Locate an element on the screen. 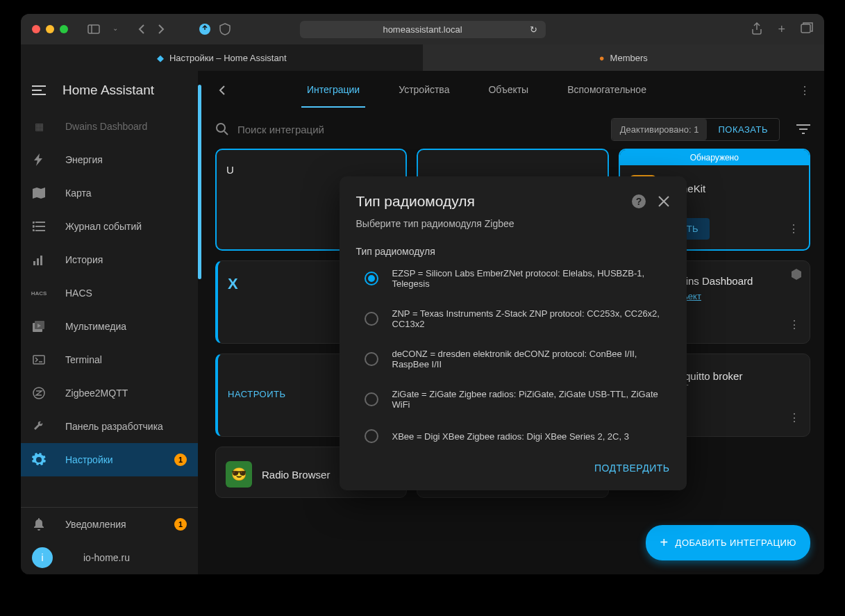 The height and width of the screenshot is (616, 845). bell-icon is located at coordinates (39, 524).